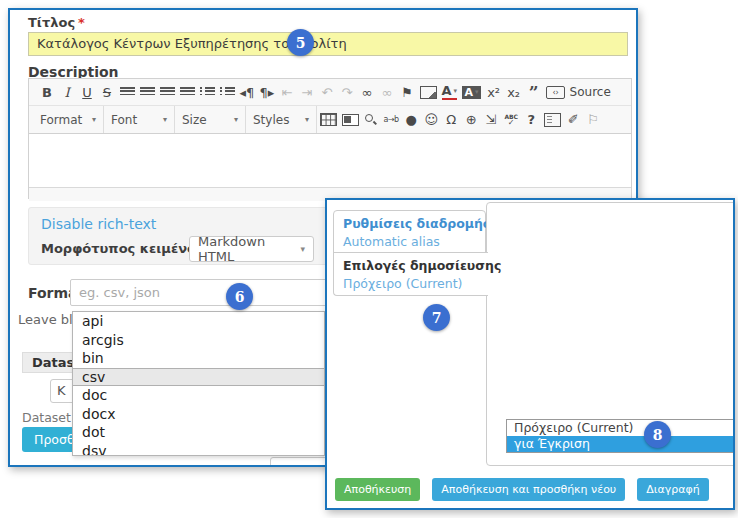  I want to click on find-icon, so click(372, 120).